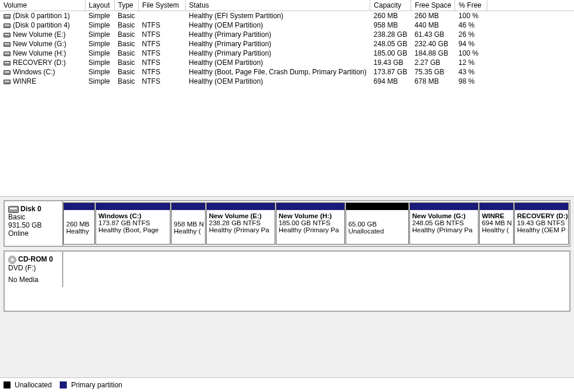 Image resolution: width=574 pixels, height=392 pixels. I want to click on volume-pct: 94 %, so click(471, 44).